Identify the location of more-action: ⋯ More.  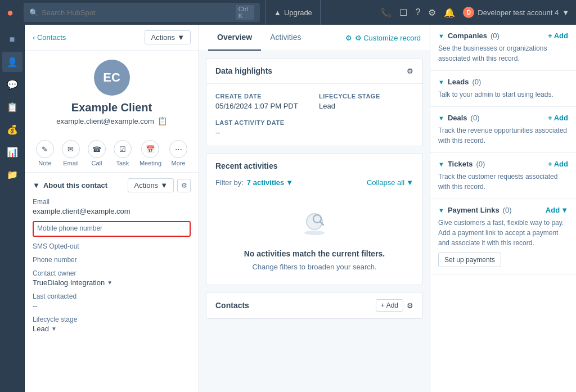
(178, 153).